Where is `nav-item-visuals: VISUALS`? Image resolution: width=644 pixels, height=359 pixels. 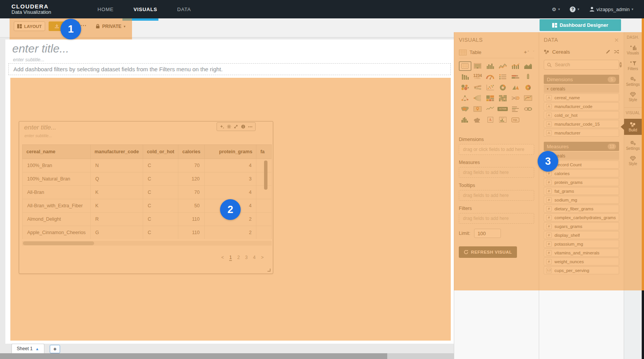
nav-item-visuals: VISUALS is located at coordinates (145, 9).